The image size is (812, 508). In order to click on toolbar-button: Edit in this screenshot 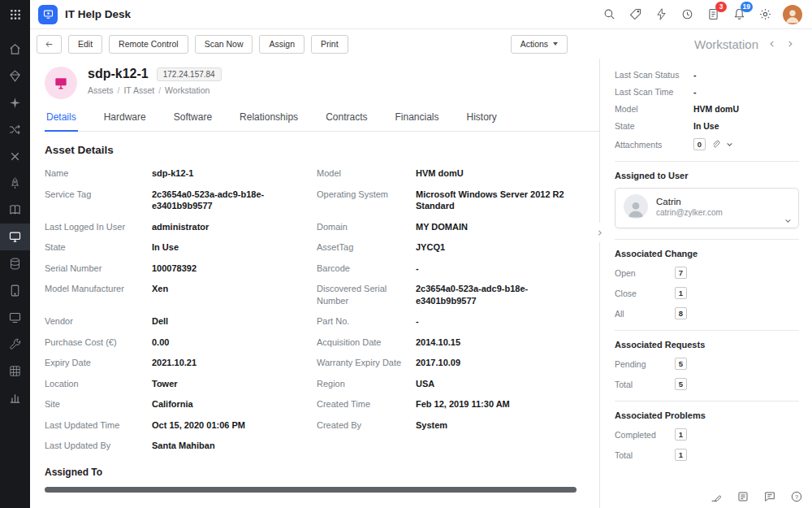, I will do `click(85, 44)`.